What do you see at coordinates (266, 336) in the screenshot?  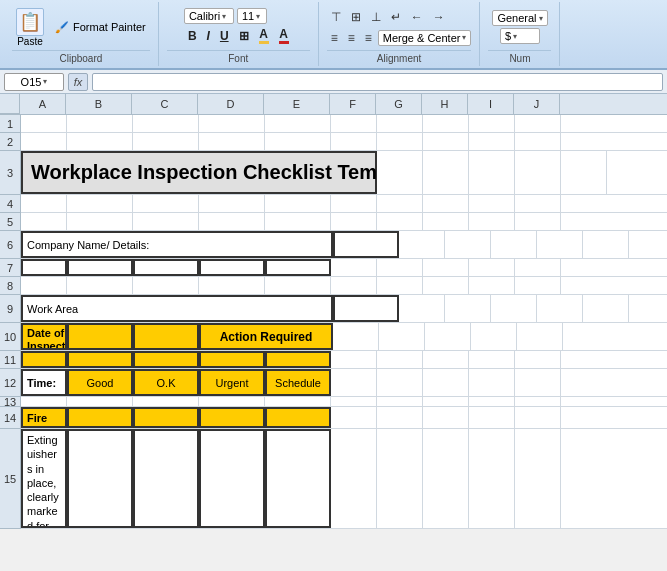 I see `cell-action-required: Action Required` at bounding box center [266, 336].